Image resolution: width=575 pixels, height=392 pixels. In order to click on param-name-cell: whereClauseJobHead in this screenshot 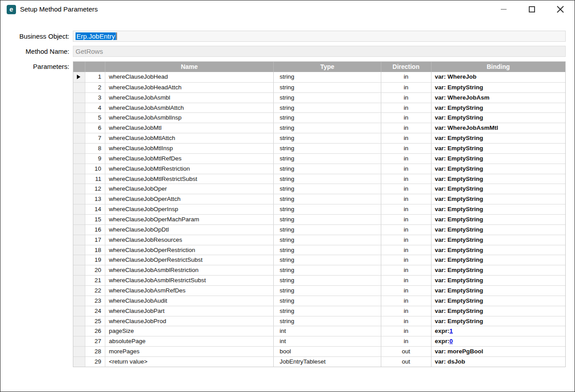, I will do `click(189, 77)`.